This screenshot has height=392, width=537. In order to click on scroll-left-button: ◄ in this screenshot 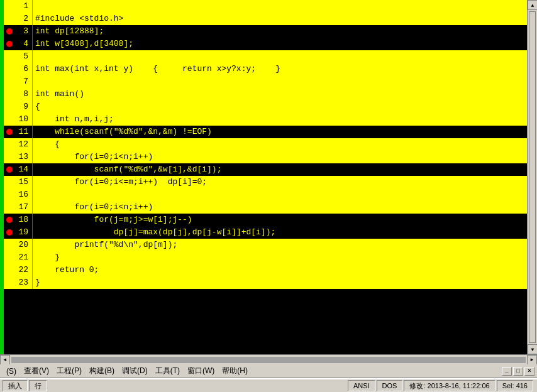, I will do `click(5, 360)`.